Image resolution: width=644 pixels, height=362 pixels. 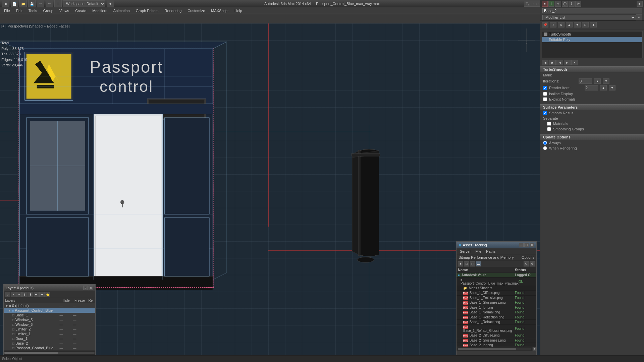 I want to click on asset-paths-menu: Paths, so click(x=491, y=251).